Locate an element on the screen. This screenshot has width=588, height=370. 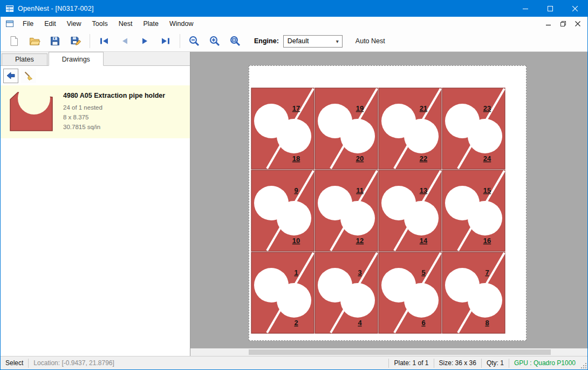
part-number: 11 is located at coordinates (360, 190).